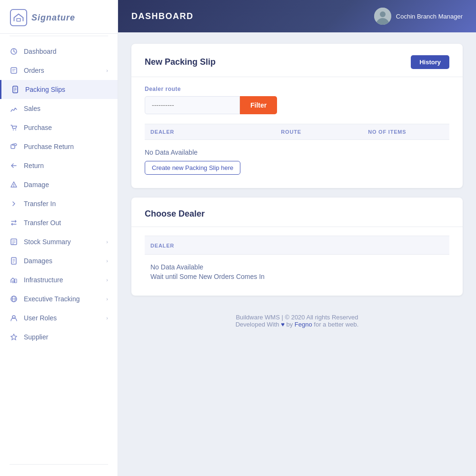  I want to click on sidebar-item-supplier: Supplier, so click(59, 337).